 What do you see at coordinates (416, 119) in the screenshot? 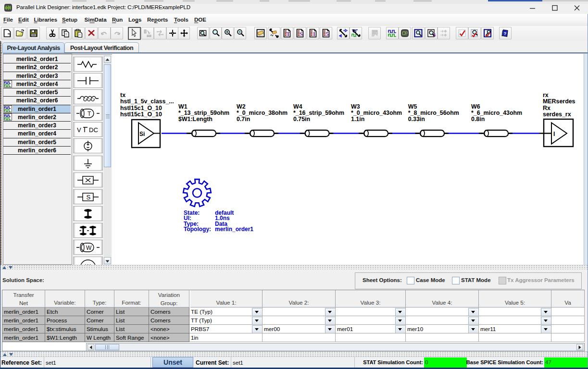
I see `svg-text: 0.33in` at bounding box center [416, 119].